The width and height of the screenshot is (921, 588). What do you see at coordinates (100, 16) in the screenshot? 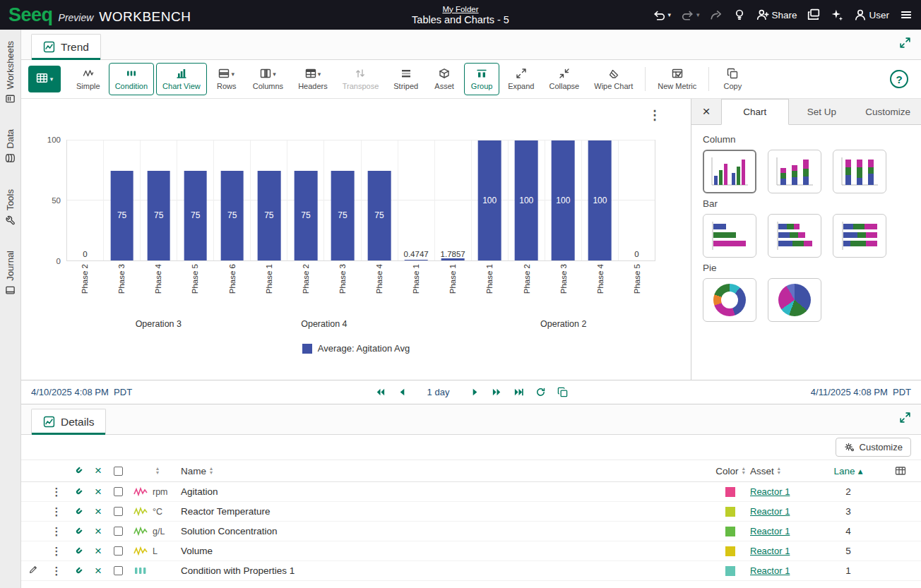
I see `seeq-logo: Seeq Preview WORKBENCH` at bounding box center [100, 16].